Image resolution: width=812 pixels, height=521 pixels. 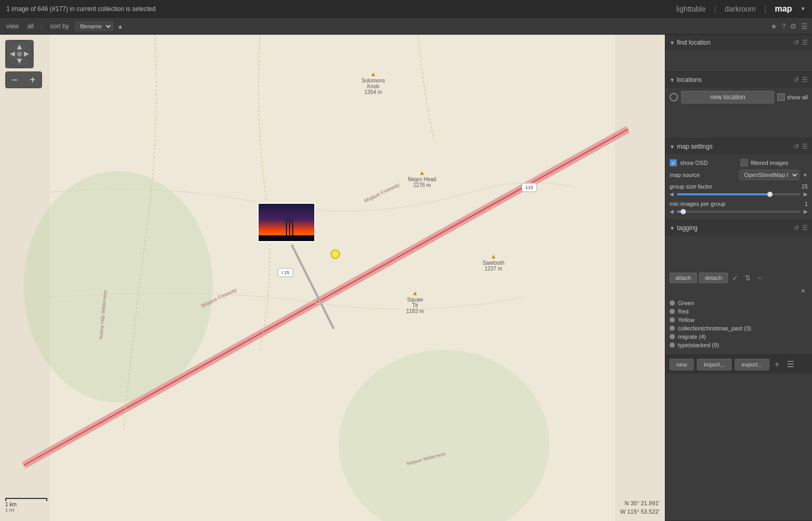 I want to click on min-images-row: min images per group 1, so click(x=739, y=204).